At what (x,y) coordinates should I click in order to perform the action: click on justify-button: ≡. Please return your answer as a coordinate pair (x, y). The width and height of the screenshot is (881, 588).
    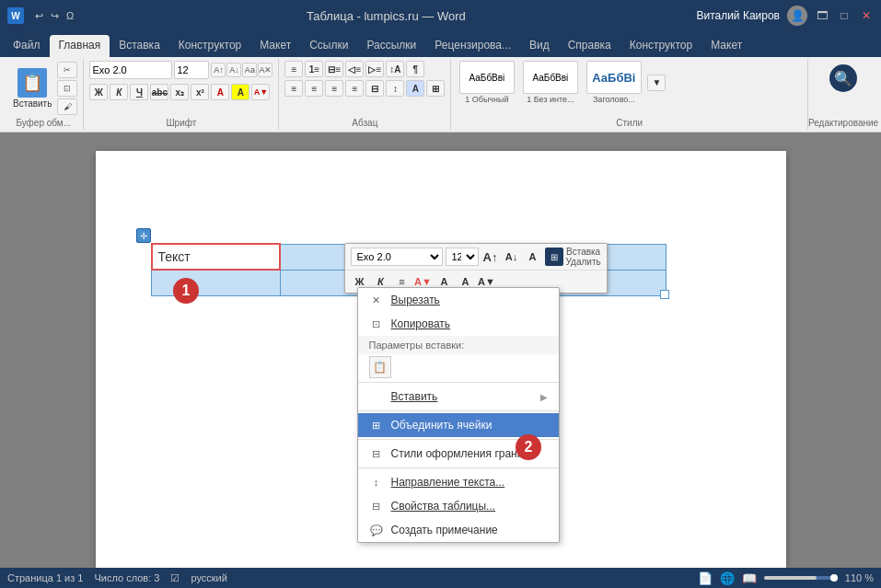
    Looking at the image, I should click on (354, 88).